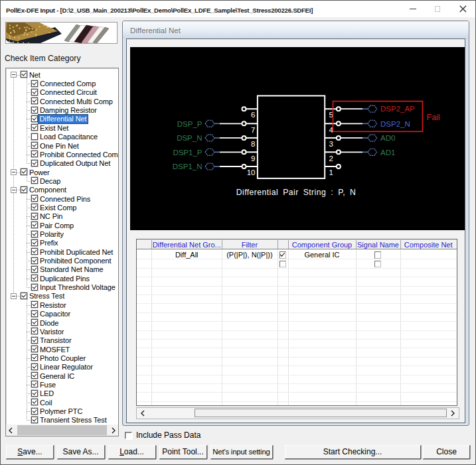 The image size is (476, 465). What do you see at coordinates (253, 144) in the screenshot?
I see `svg-text: 8` at bounding box center [253, 144].